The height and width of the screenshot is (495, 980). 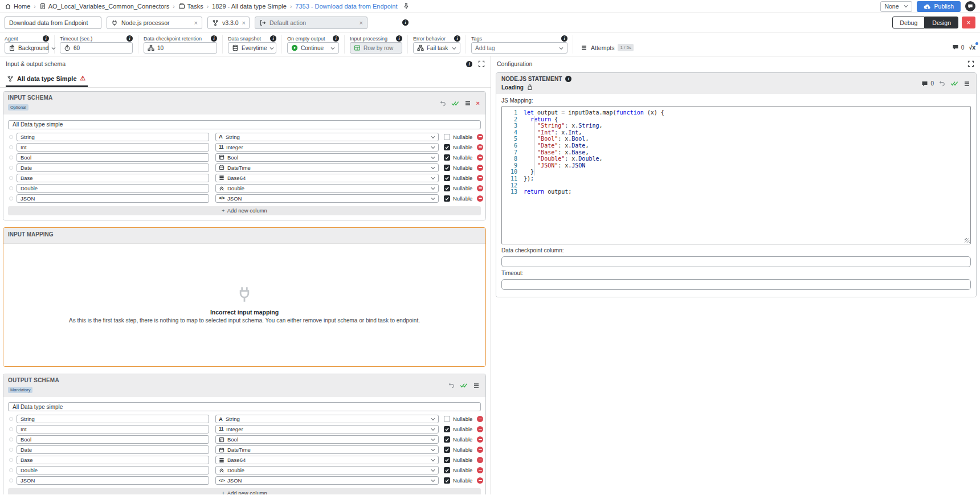 What do you see at coordinates (311, 23) in the screenshot?
I see `action-chip: Default action ×` at bounding box center [311, 23].